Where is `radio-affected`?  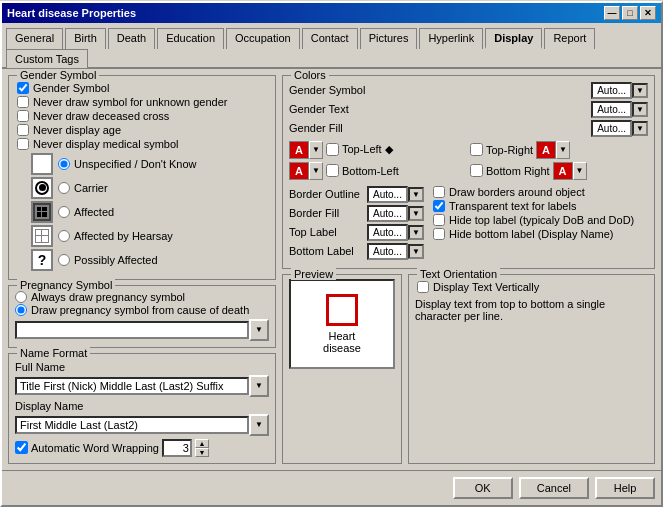 radio-affected is located at coordinates (64, 212).